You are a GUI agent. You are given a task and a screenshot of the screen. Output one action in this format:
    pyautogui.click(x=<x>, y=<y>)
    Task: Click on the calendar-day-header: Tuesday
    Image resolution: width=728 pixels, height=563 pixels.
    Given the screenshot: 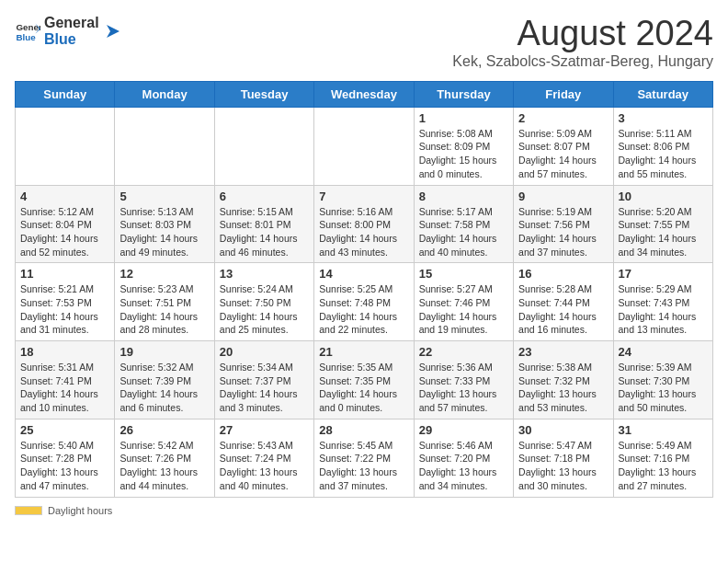 What is the action you would take?
    pyautogui.click(x=264, y=94)
    